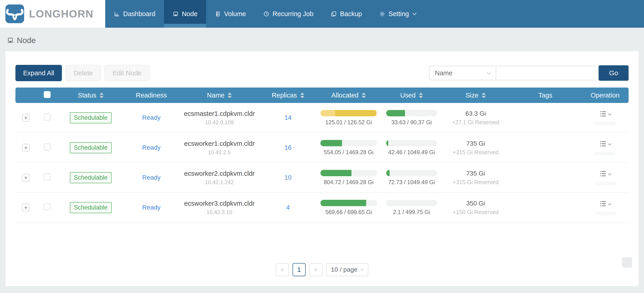 The height and width of the screenshot is (293, 644). I want to click on column-header-status: Status, so click(90, 95).